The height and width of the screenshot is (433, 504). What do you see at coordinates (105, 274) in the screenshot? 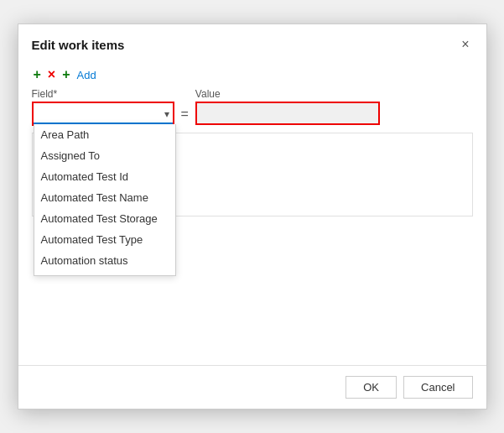
I see `list-item: Description` at bounding box center [105, 274].